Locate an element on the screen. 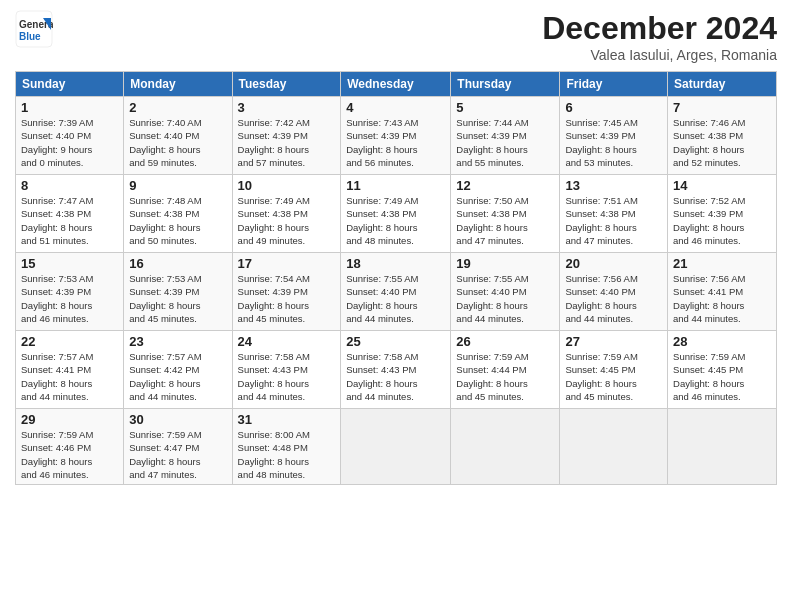  calendar-cell: 22Sunrise: 7:57 AM Sunset: 4:41 PM Dayli… is located at coordinates (70, 370).